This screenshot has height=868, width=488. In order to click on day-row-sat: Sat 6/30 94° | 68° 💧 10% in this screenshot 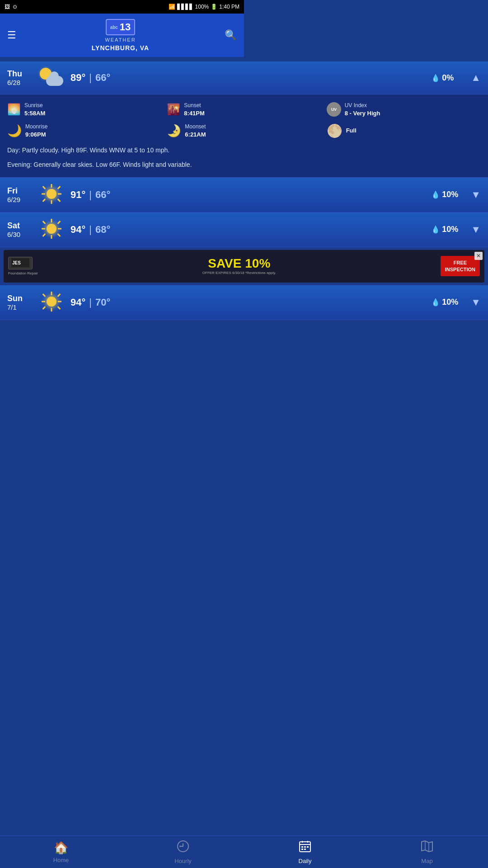, I will do `click(122, 230)`.